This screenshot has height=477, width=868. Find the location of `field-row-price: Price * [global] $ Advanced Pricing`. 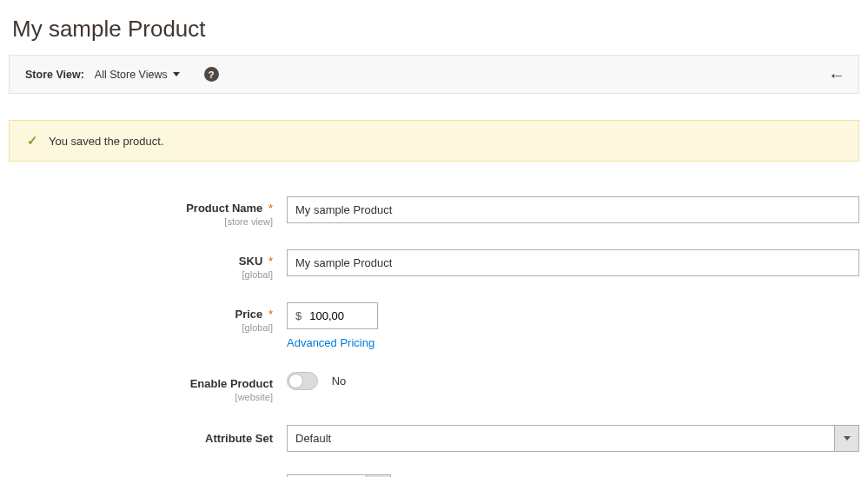

field-row-price: Price * [global] $ Advanced Pricing is located at coordinates (434, 326).